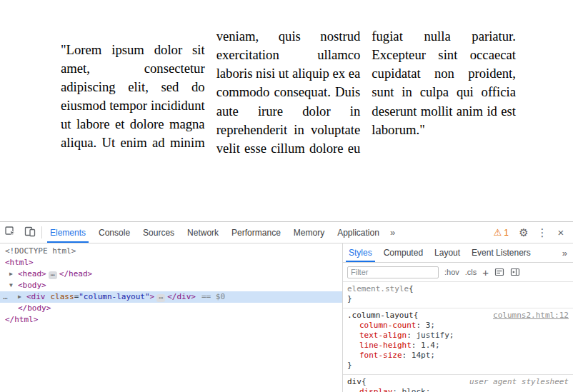 This screenshot has width=573, height=392. Describe the element at coordinates (472, 272) in the screenshot. I see `toggle-classes-button: .cls` at that location.